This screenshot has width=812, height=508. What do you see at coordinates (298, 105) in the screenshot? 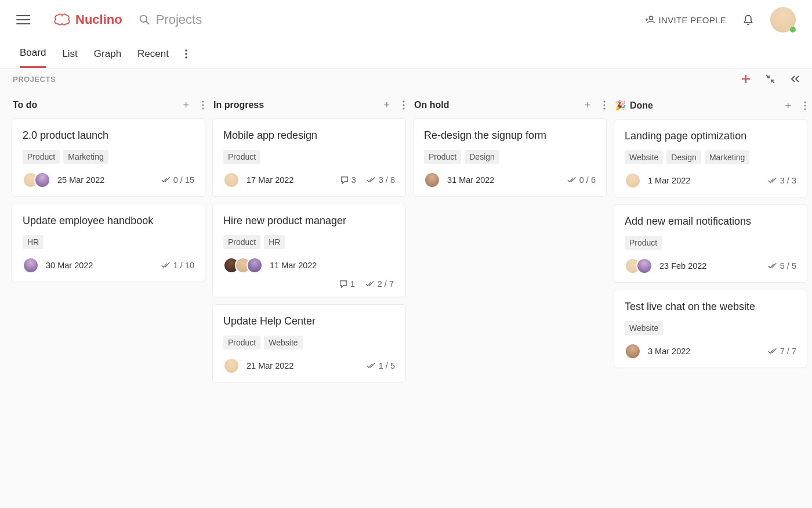
I see `column-title: In progress` at bounding box center [298, 105].